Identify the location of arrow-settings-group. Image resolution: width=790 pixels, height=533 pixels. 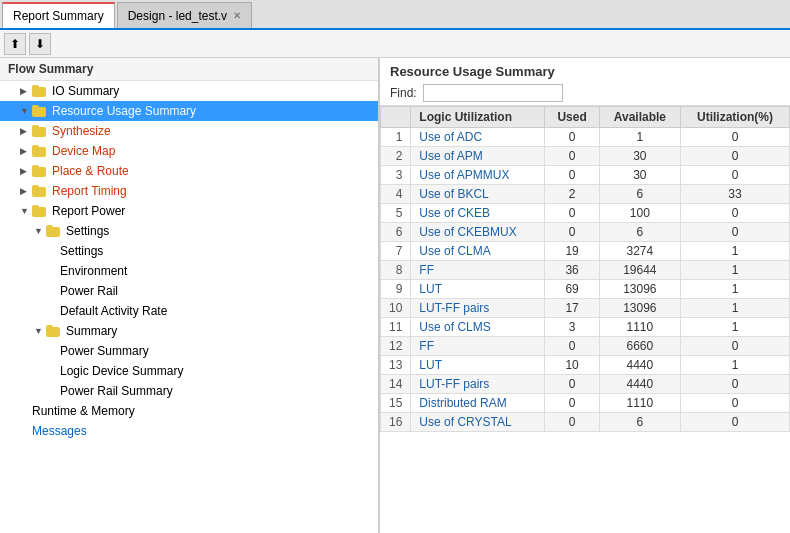
(40, 231).